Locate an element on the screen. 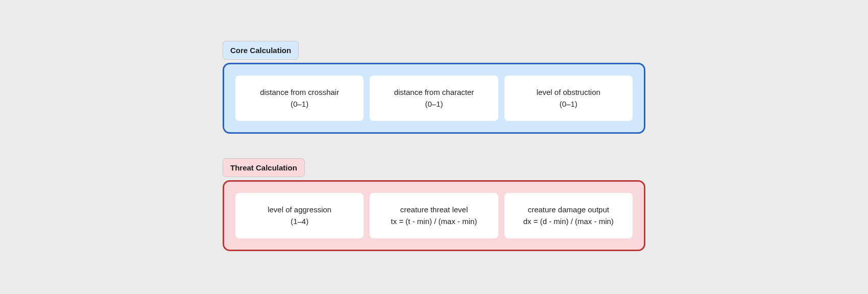  item-card: distance from character (0–1) is located at coordinates (434, 98).